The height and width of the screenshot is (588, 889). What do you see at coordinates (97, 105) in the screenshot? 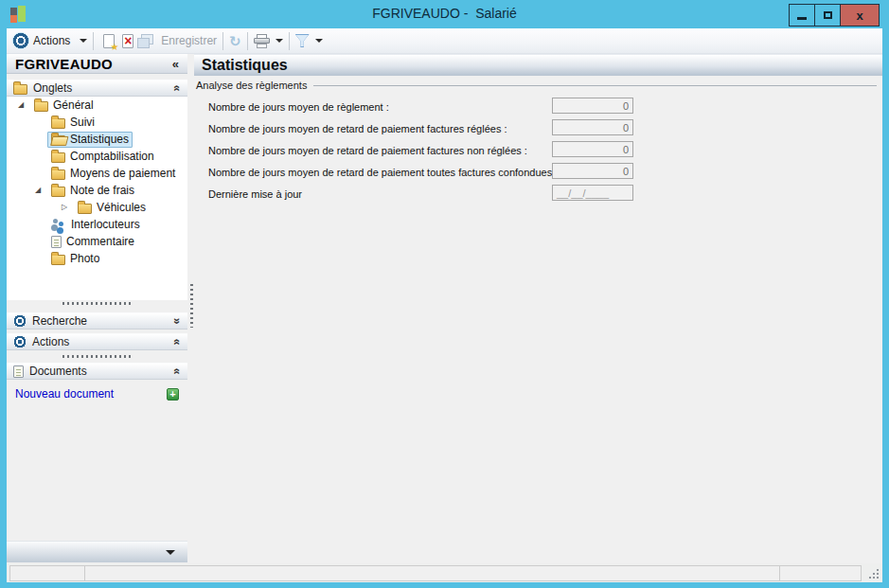
I see `tree-item: ◢ Général` at bounding box center [97, 105].